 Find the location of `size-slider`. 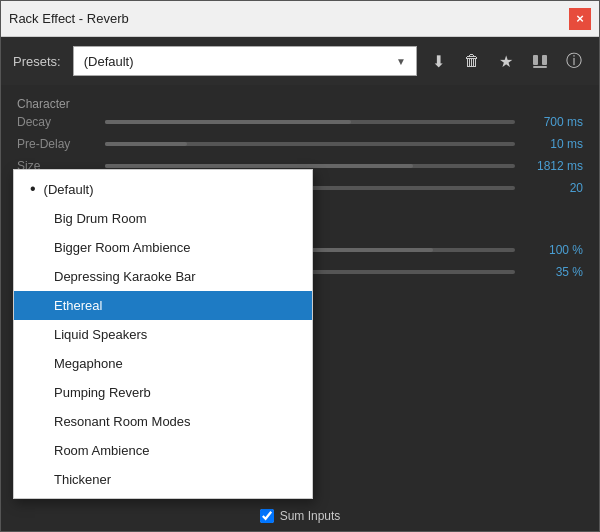

size-slider is located at coordinates (310, 166).